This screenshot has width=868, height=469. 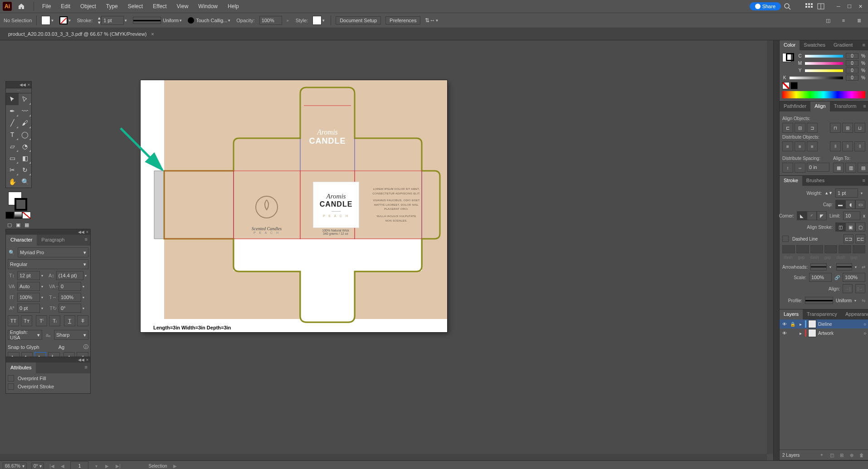 I want to click on dist-space-h: ↔, so click(x=800, y=168).